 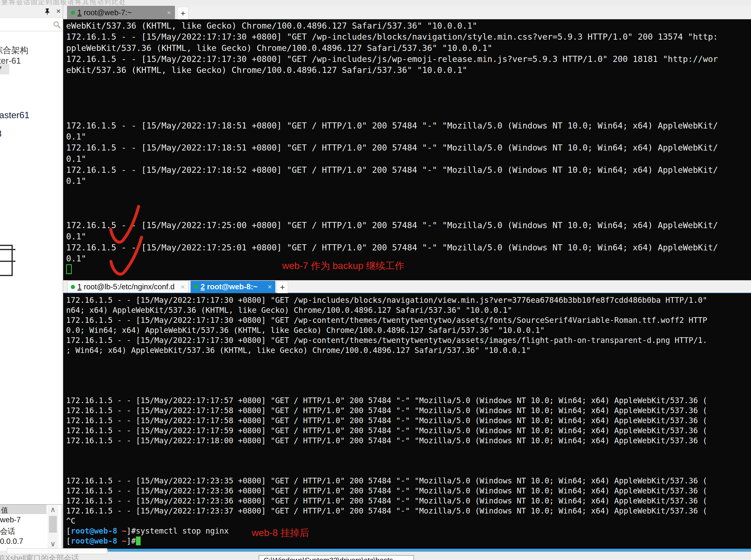 I want to click on terminal-line: eWebKit/537.36 (KHTML, like Gecko) Chrom…, so click(x=408, y=26).